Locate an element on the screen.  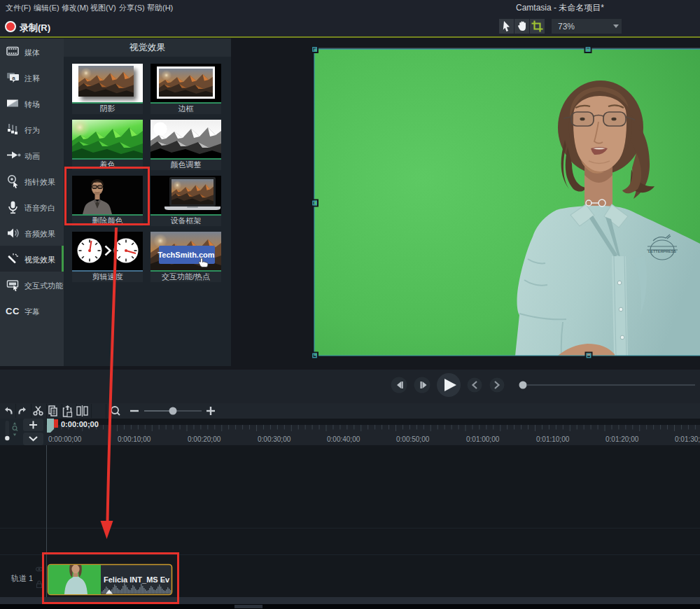
svg-text: TechSmith.com is located at coordinates (186, 255).